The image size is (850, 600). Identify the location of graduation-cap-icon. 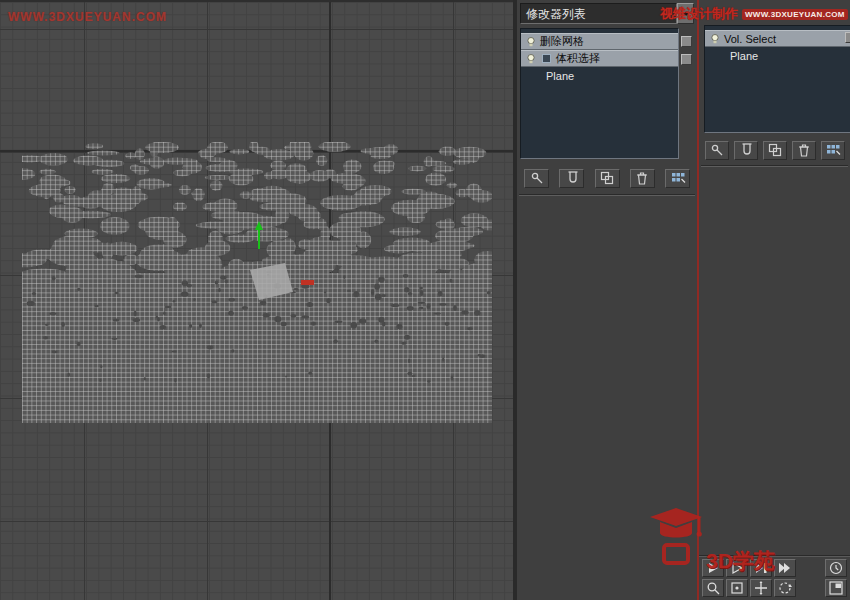
(676, 538).